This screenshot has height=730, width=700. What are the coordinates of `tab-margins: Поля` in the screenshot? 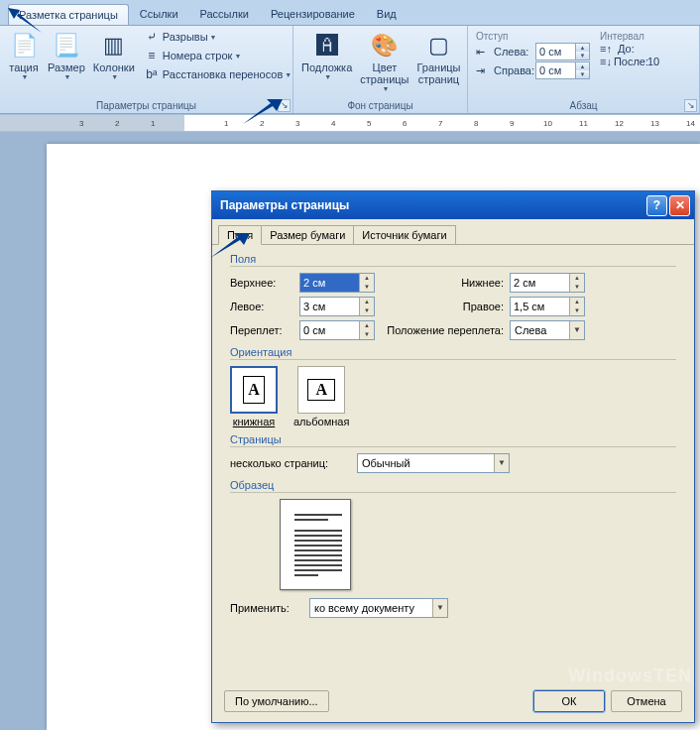 It's located at (240, 235).